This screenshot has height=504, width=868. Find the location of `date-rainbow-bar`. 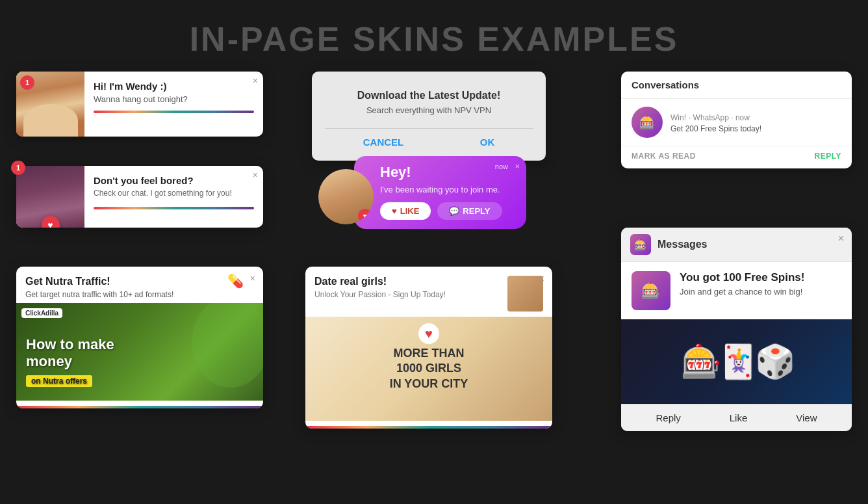

date-rainbow-bar is located at coordinates (429, 427).